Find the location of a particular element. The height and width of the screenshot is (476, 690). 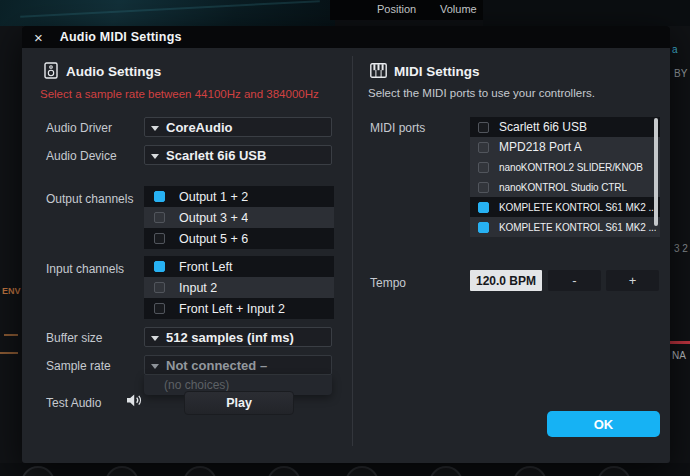

background-toolbar: Position Volume is located at coordinates (406, 10).